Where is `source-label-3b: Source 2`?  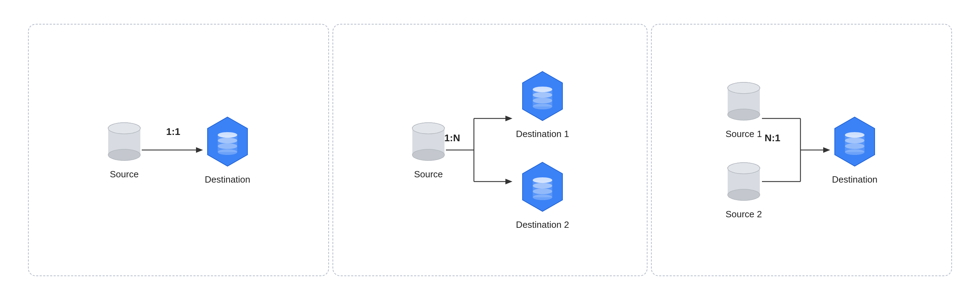
source-label-3b: Source 2 is located at coordinates (744, 214).